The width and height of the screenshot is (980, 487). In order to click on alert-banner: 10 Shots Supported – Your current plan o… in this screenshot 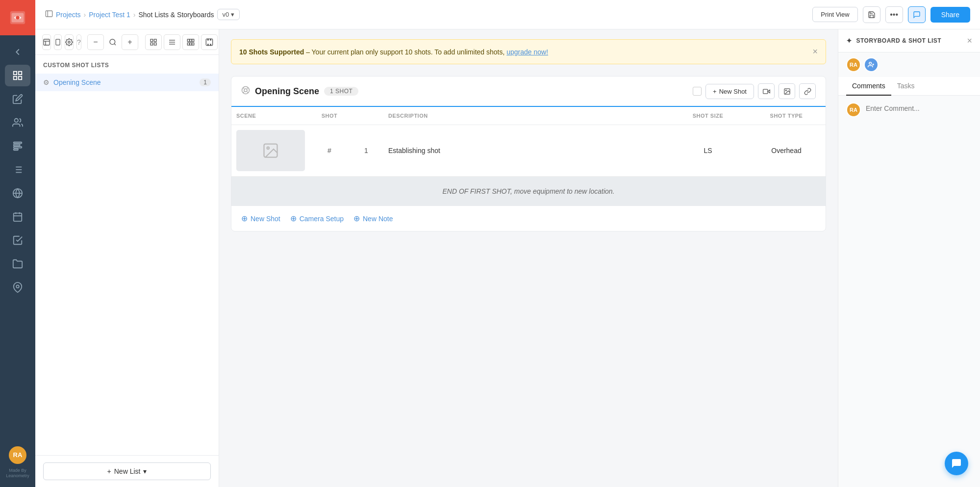, I will do `click(528, 52)`.